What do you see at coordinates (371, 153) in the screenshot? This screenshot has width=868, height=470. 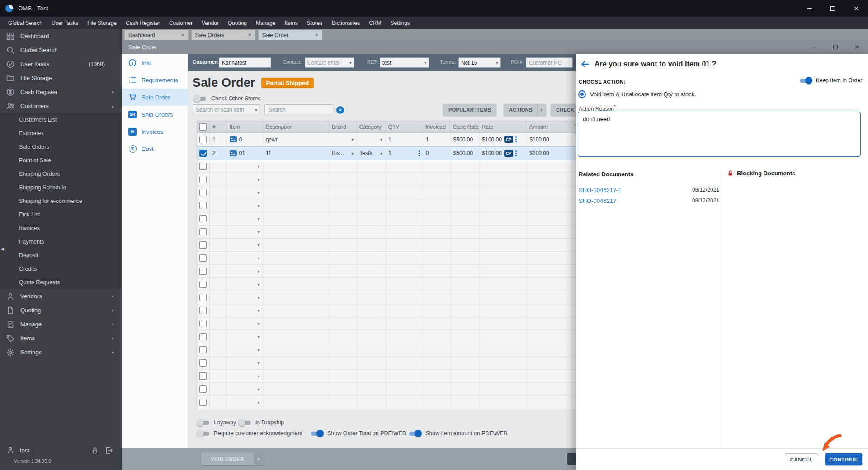 I see `category-cell: Testk` at bounding box center [371, 153].